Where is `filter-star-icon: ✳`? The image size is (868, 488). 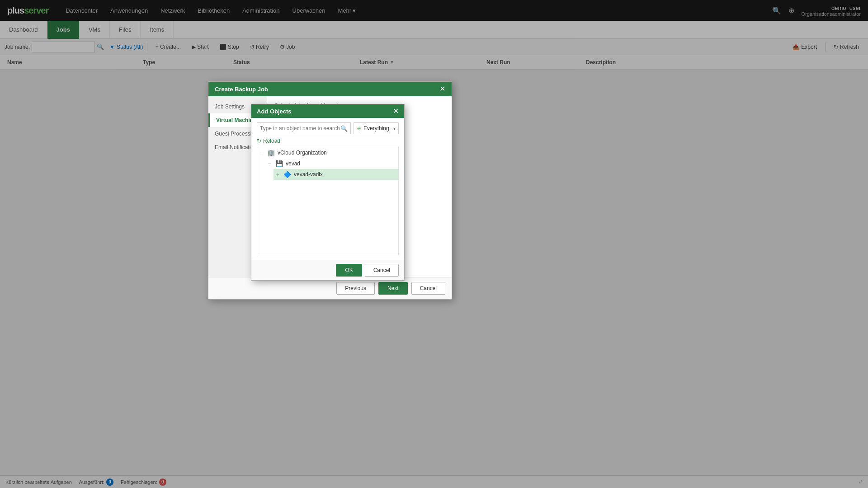 filter-star-icon: ✳ is located at coordinates (359, 128).